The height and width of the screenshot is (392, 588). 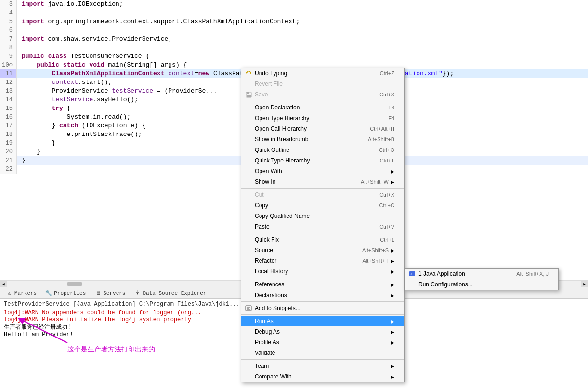 I want to click on snippet-icon, so click(x=248, y=308).